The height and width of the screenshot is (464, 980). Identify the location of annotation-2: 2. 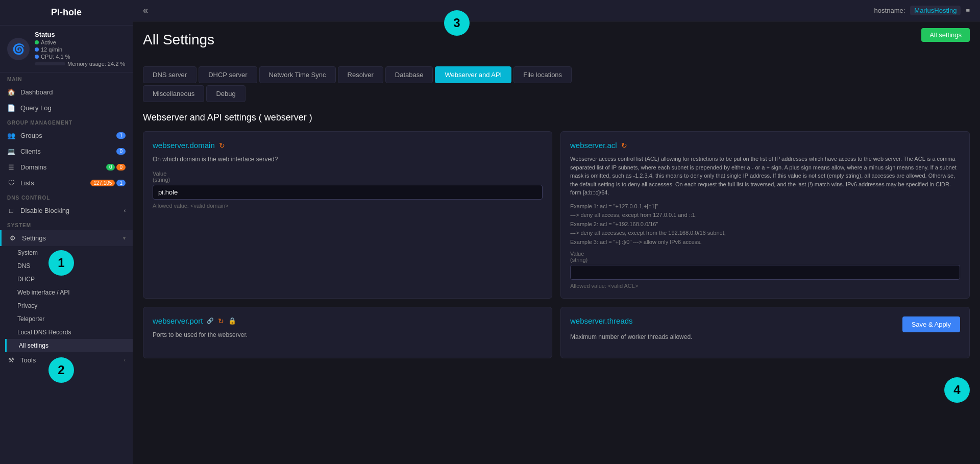
(61, 370).